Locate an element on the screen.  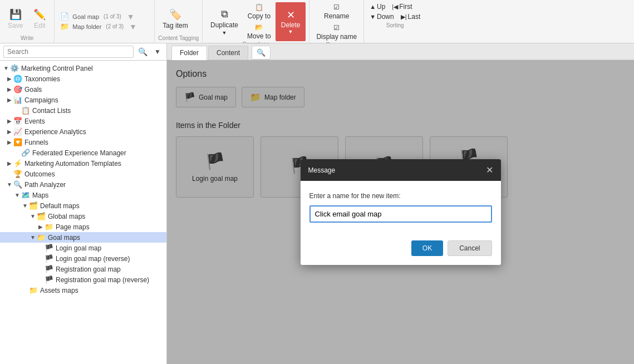
rename-button: ☑ Rename is located at coordinates (336, 12).